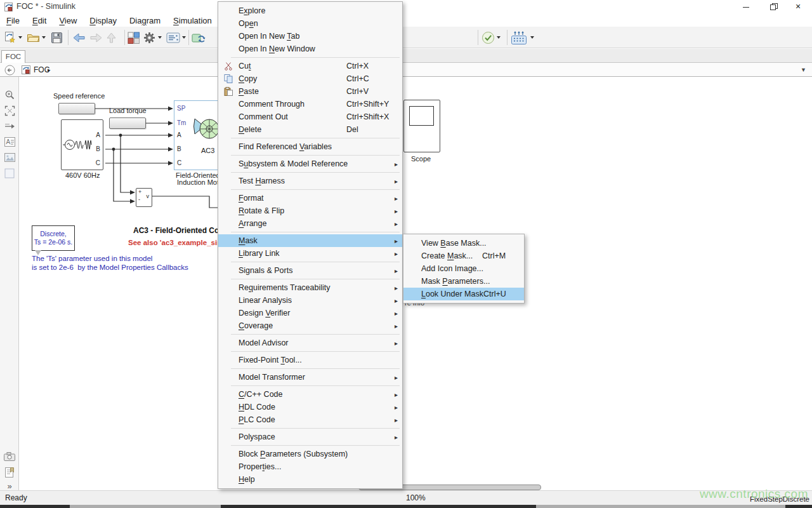  Describe the element at coordinates (57, 37) in the screenshot. I see `save-icon` at that location.